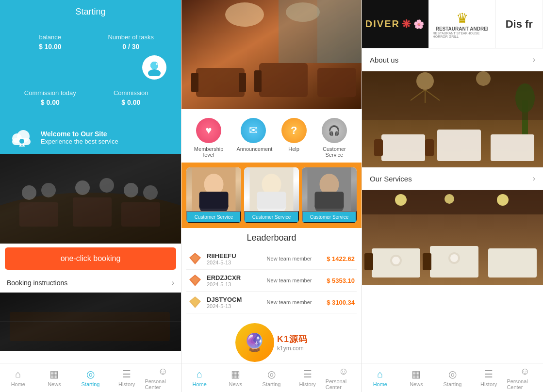 This screenshot has height=392, width=543. I want to click on cs-button-1: Customer Service, so click(214, 217).